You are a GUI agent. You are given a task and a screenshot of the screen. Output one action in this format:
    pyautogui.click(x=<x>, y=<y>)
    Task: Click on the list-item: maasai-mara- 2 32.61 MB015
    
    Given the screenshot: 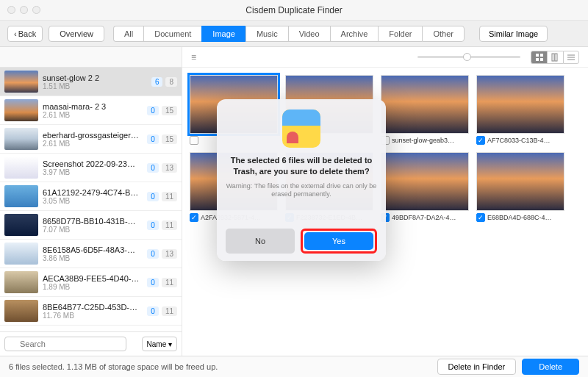 What is the action you would take?
    pyautogui.click(x=91, y=110)
    